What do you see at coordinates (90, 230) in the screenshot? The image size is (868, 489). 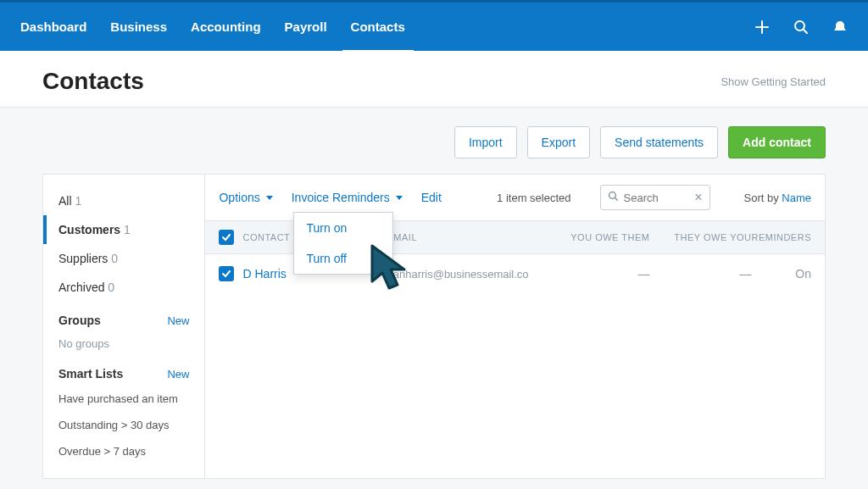 I see `filter-label: Customers` at bounding box center [90, 230].